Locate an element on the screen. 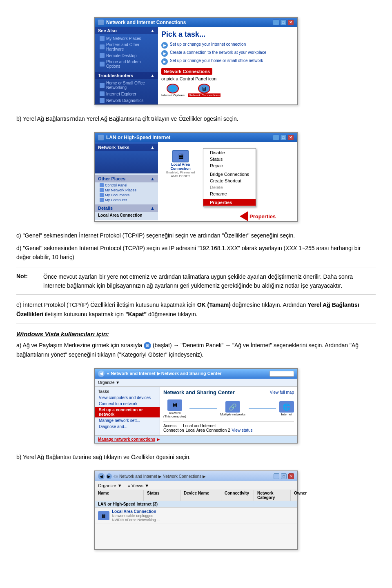 The height and width of the screenshot is (588, 392). win7-maximize: □ is located at coordinates (284, 476).